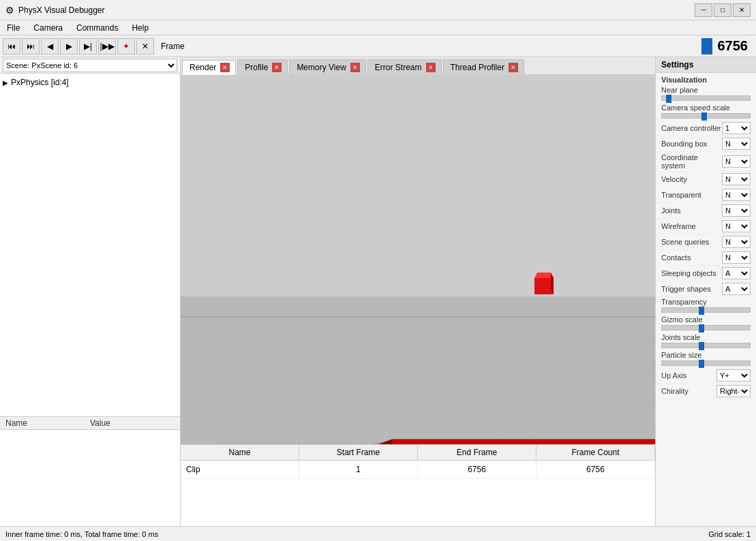  I want to click on gizmo-scale-slider-row: Gizmo scale, so click(706, 324).